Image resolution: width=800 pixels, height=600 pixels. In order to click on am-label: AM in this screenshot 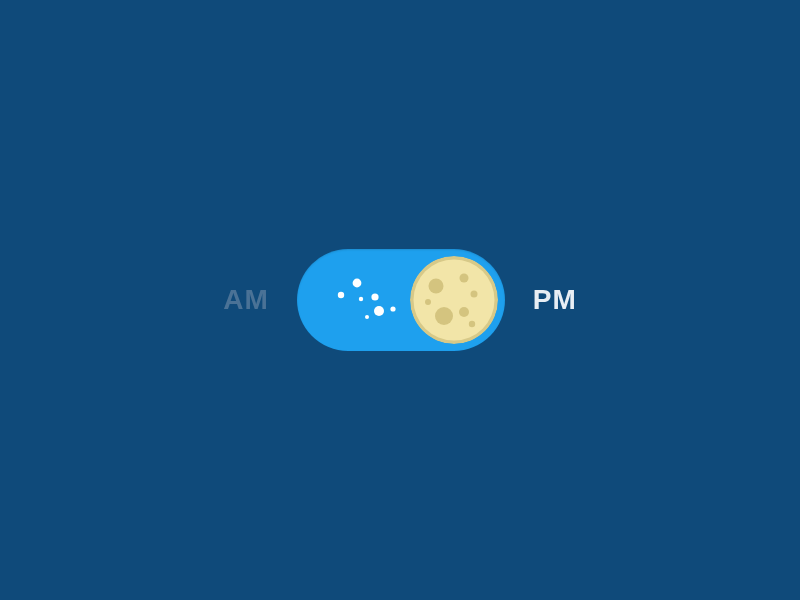, I will do `click(246, 300)`.